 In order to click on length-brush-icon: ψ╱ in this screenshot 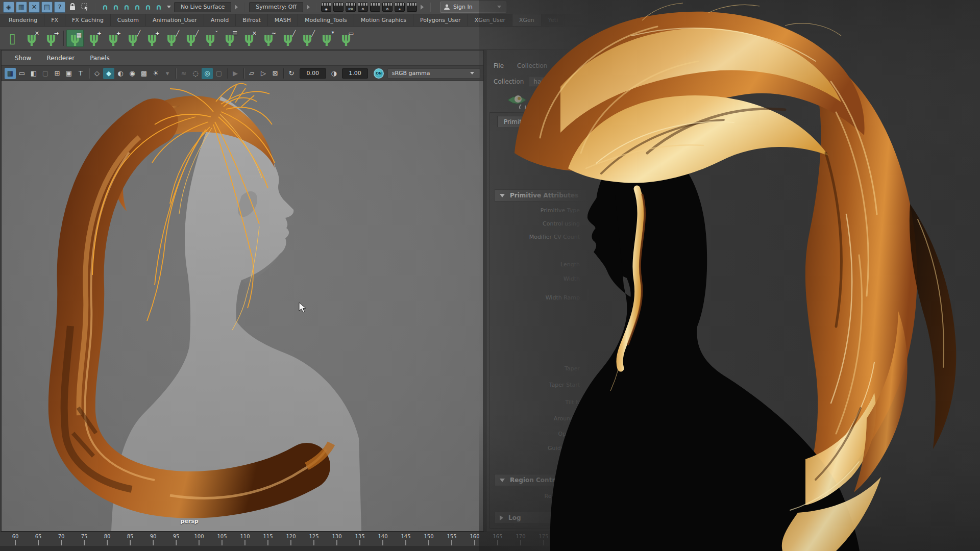, I will do `click(288, 38)`.